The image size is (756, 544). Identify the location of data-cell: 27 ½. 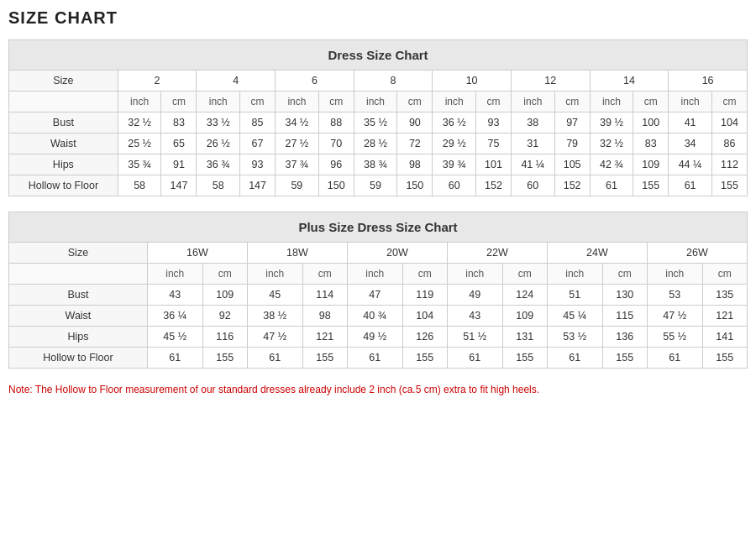
(297, 144).